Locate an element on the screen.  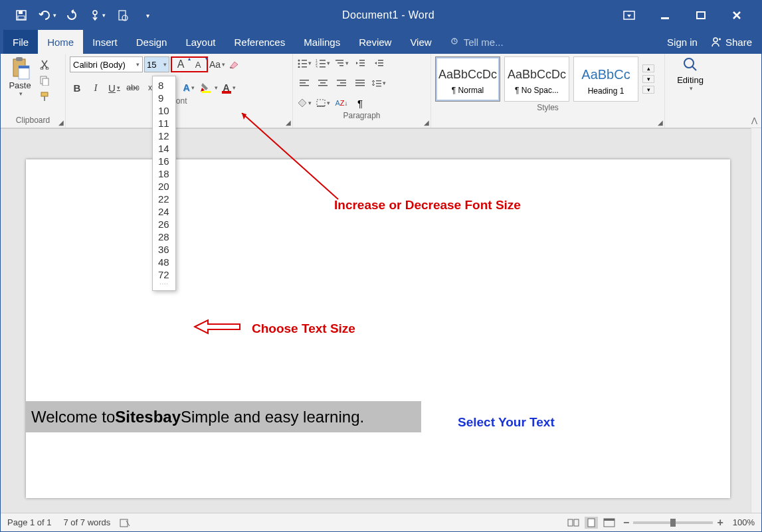
web-layout-button is located at coordinates (609, 523).